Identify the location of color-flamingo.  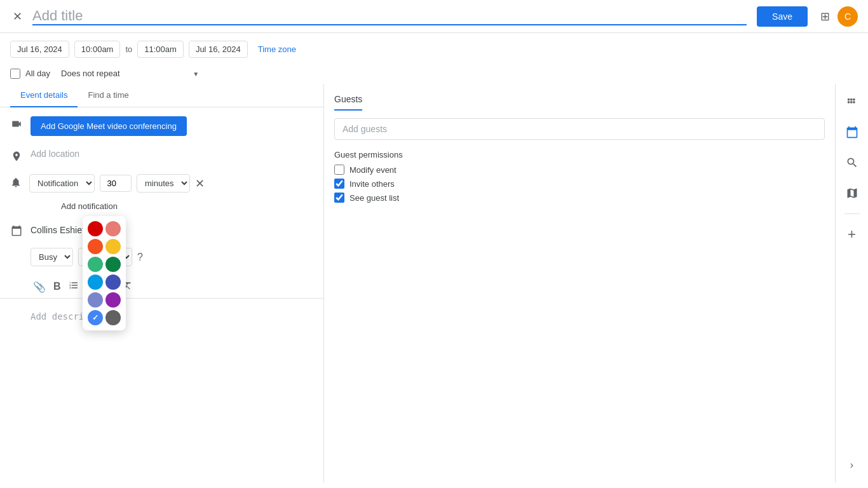
(113, 229).